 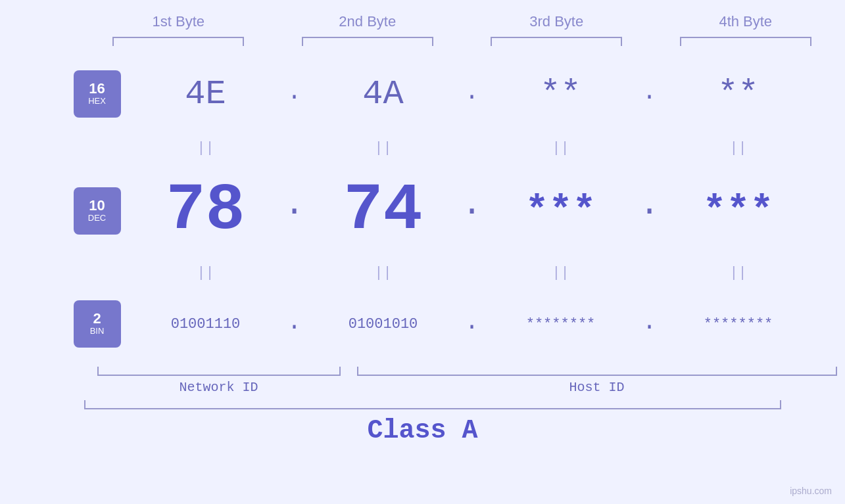 What do you see at coordinates (433, 405) in the screenshot?
I see `class-bracket` at bounding box center [433, 405].